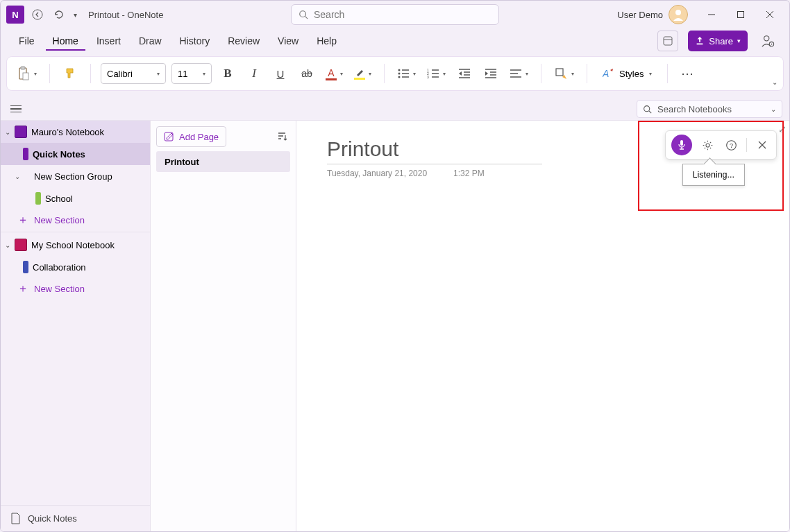  Describe the element at coordinates (395, 41) in the screenshot. I see `menubar: File Home Insert Draw History Review Vie…` at that location.